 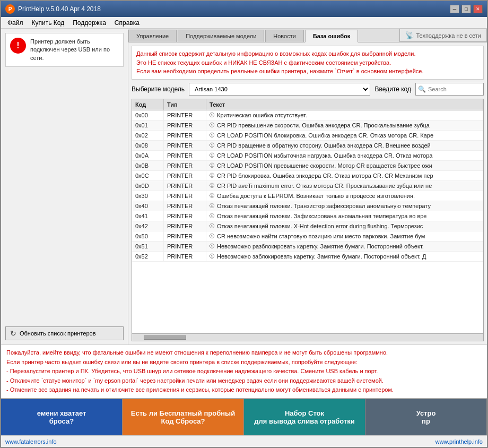 I want to click on menu-buy-code: Купить Код, so click(x=48, y=23).